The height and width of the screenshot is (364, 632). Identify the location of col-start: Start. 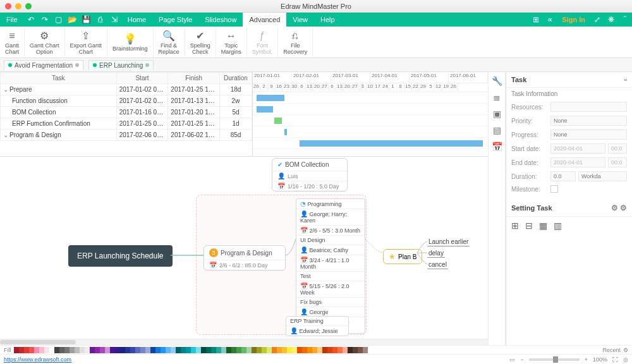
(142, 78).